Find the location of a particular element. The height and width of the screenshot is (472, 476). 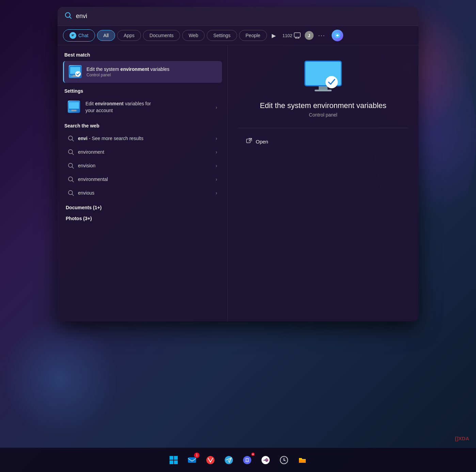

chevron-right-icon-5: › is located at coordinates (217, 179).